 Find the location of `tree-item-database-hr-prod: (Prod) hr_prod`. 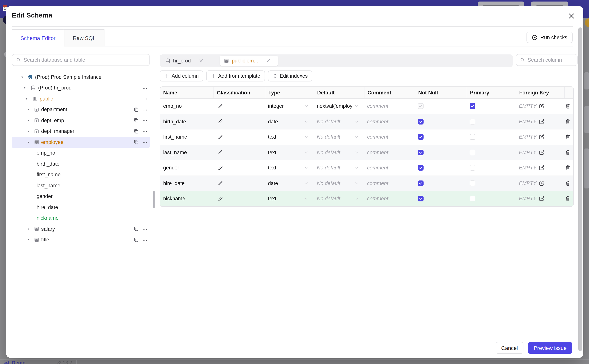

tree-item-database-hr-prod: (Prod) hr_prod is located at coordinates (81, 88).